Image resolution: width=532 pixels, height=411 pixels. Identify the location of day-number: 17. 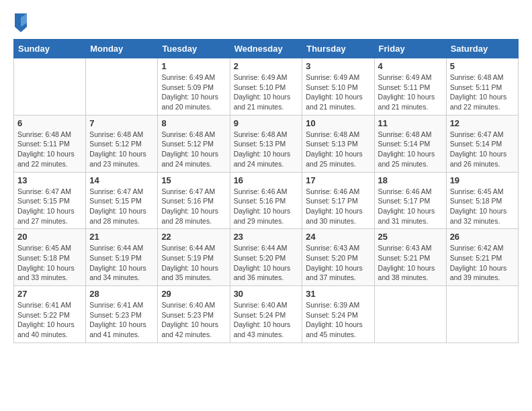
(338, 180).